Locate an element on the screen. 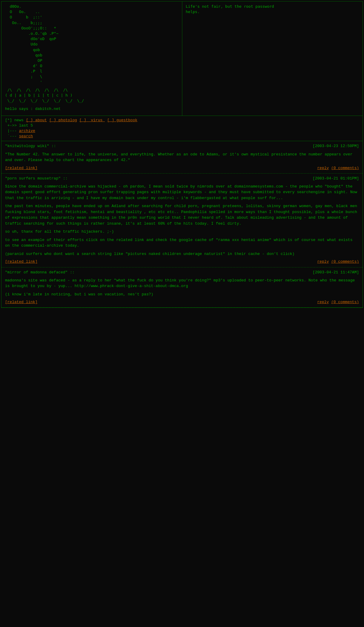  post-3-date: [2003-04-21 11:47AM] is located at coordinates (336, 272).